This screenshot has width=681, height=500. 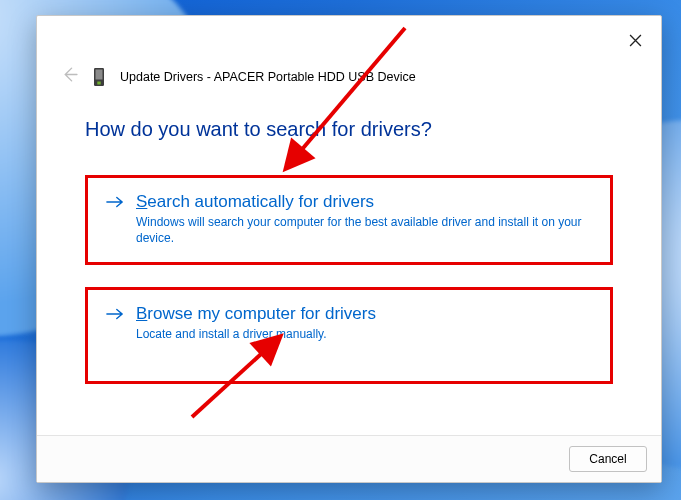 I want to click on option-search-automatically: Search automatically for drivers Windows…, so click(x=349, y=220).